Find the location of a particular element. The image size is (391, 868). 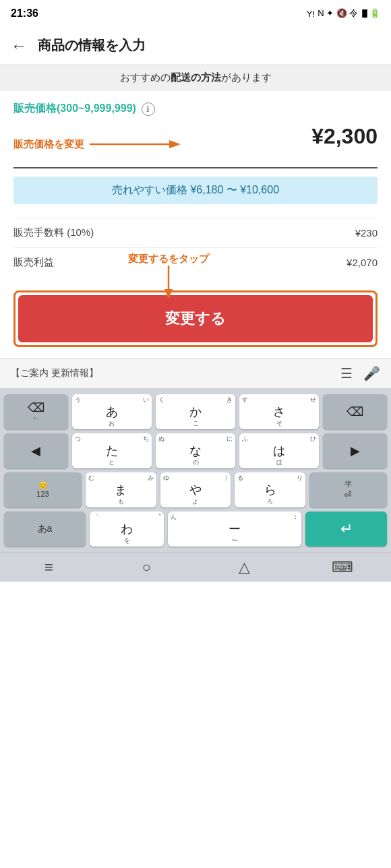

yahoo-icon: Y! is located at coordinates (311, 13).